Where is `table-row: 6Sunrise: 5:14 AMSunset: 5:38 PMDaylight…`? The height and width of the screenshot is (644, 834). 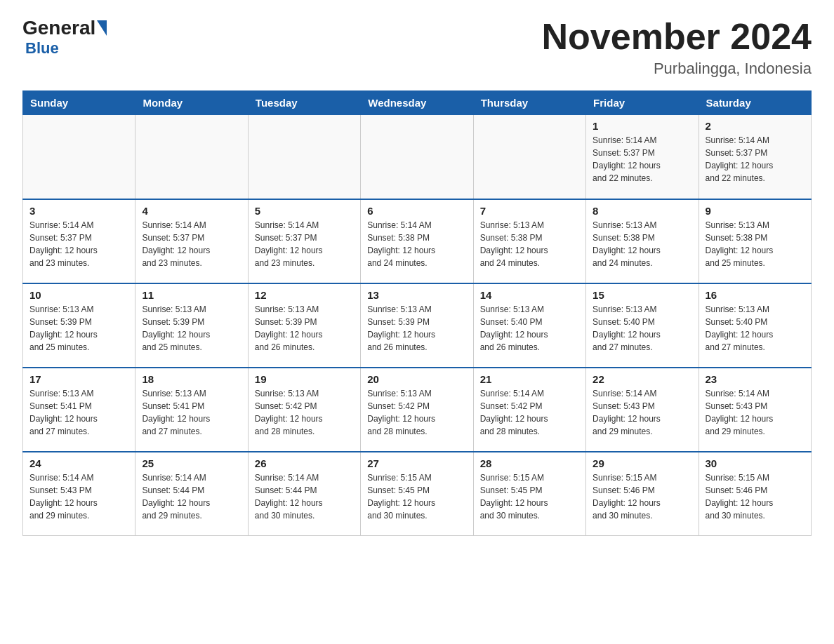
table-row: 6Sunrise: 5:14 AMSunset: 5:38 PMDaylight… is located at coordinates (417, 241).